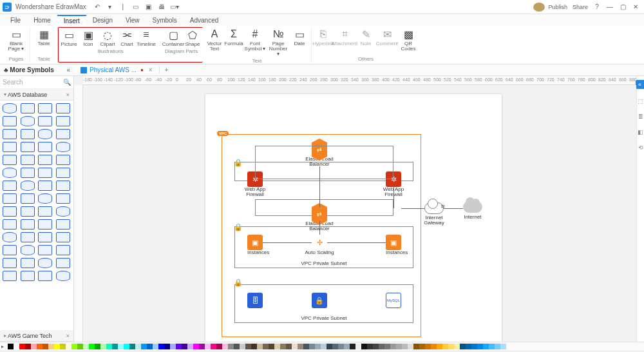 The image size is (644, 352). I want to click on table-button: ▦Table, so click(44, 37).